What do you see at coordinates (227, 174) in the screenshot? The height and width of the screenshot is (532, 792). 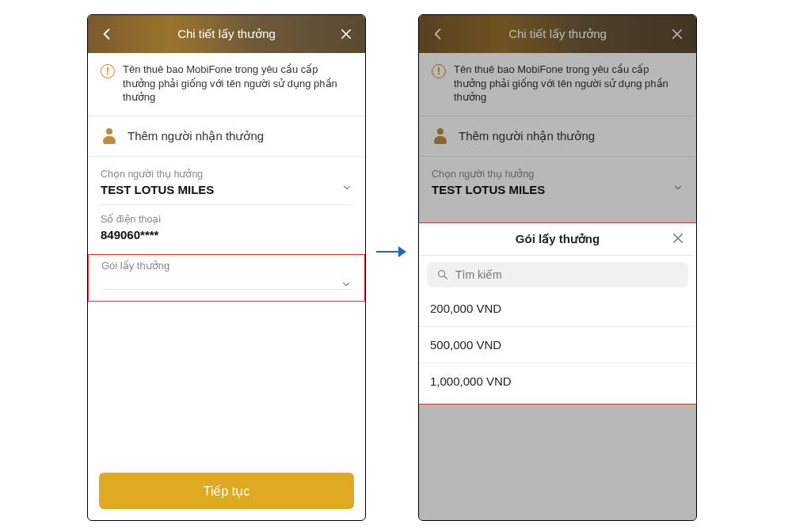 I see `beneficiary-label: Chọn người thụ hưởng` at bounding box center [227, 174].